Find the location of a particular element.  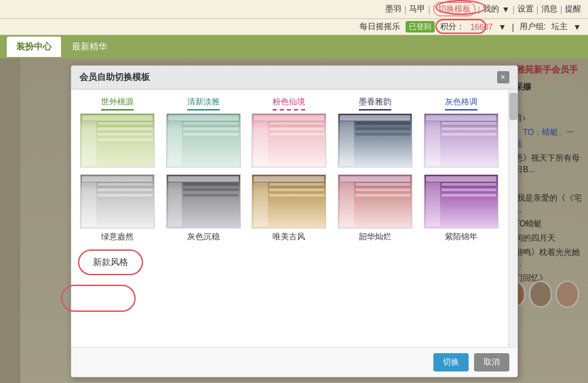

template-name-8: 韶华灿烂 is located at coordinates (375, 237).